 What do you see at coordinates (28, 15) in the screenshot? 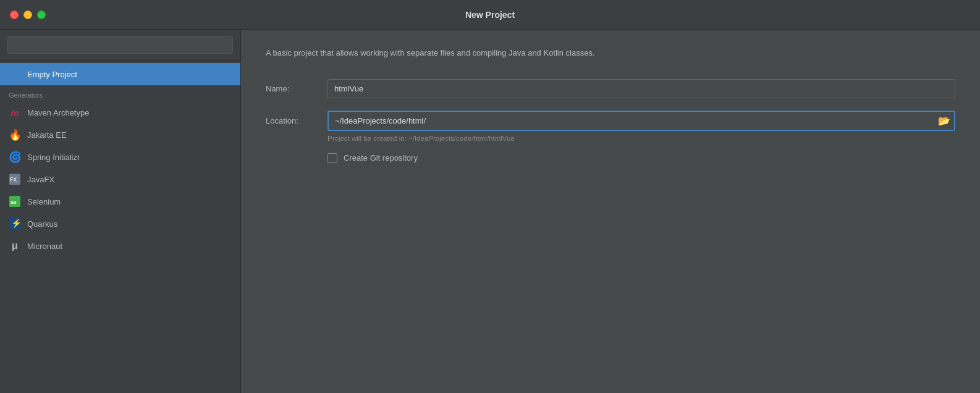
I see `minimize-button` at bounding box center [28, 15].